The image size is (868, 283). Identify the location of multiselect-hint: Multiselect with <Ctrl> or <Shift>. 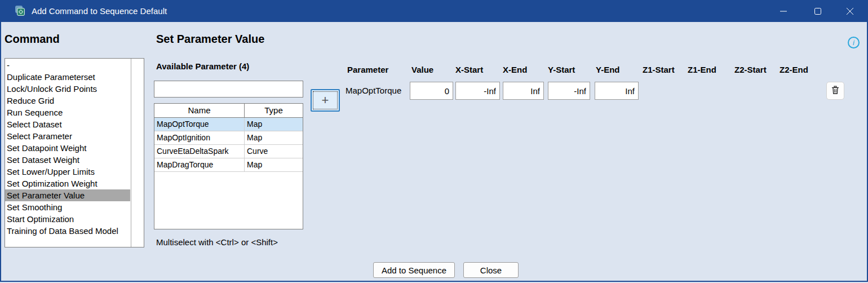
(217, 242).